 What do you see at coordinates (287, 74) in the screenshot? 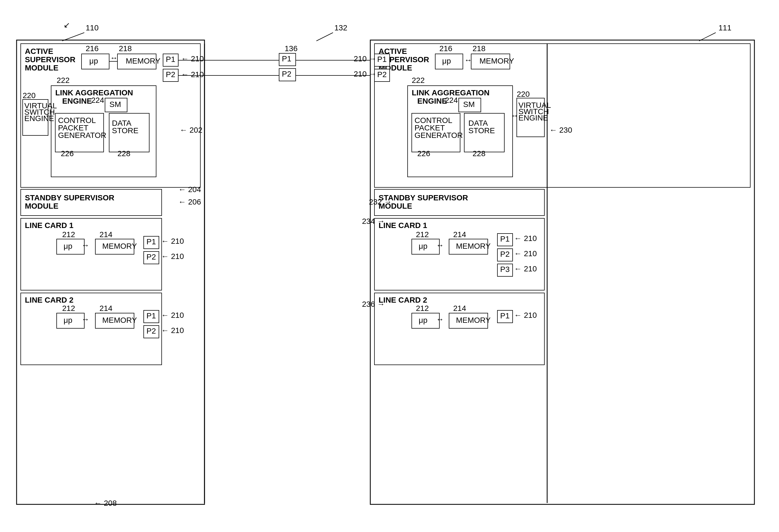
I see `interconnect-p2-text: P2` at bounding box center [287, 74].